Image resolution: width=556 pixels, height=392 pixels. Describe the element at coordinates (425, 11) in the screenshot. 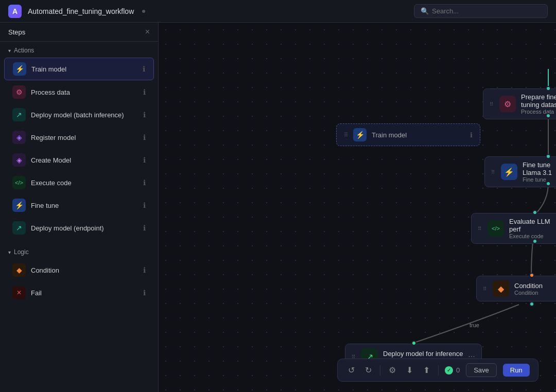

I see `search-icon: 🔍` at that location.